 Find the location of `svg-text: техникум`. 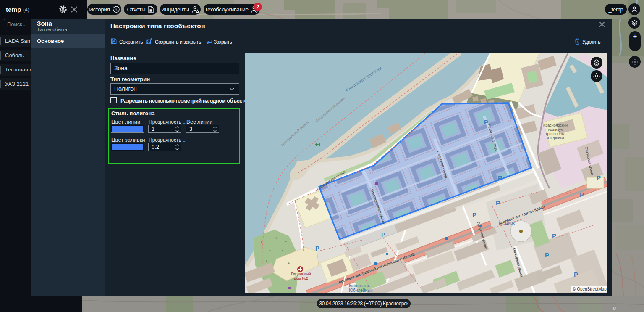

svg-text: техникум is located at coordinates (555, 130).